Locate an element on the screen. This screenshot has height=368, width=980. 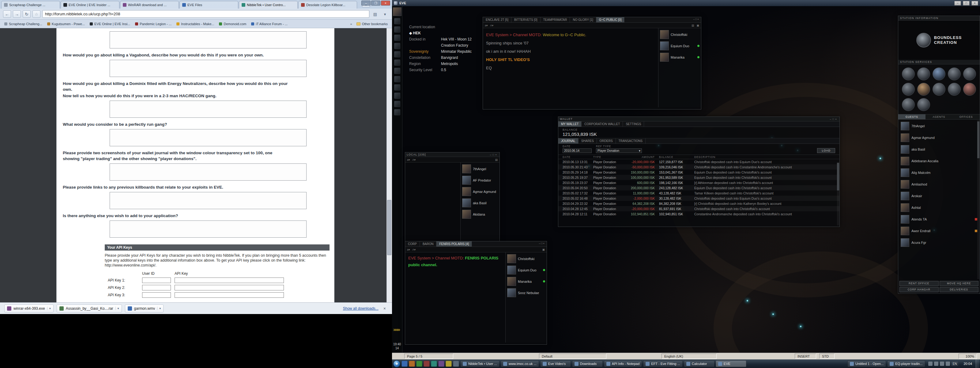
back-button: ← is located at coordinates (7, 14).